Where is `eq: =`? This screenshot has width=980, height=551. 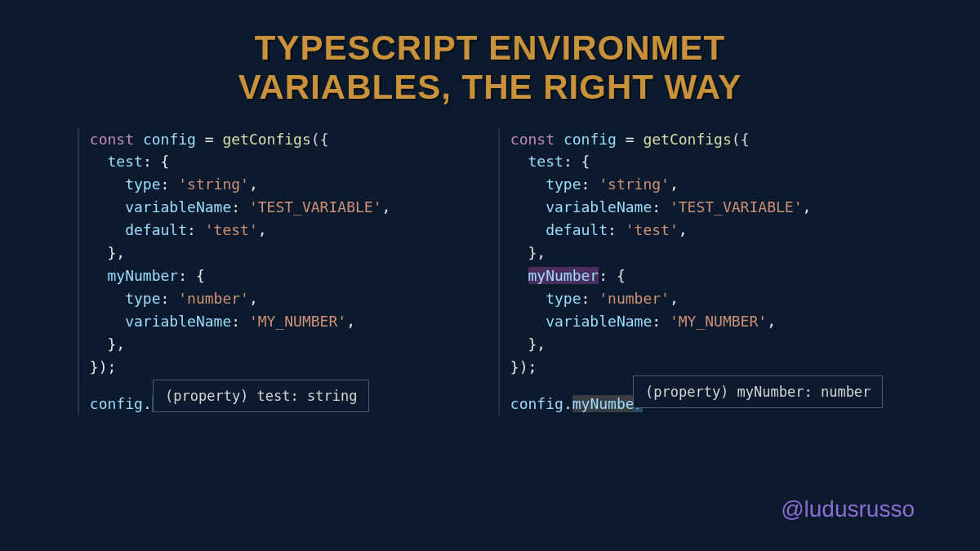
eq: = is located at coordinates (209, 139).